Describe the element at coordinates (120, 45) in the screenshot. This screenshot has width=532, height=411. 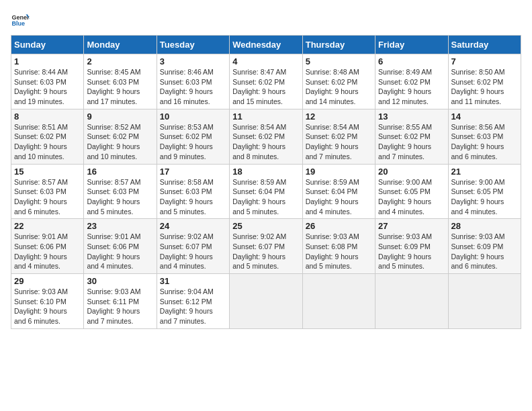
I see `weekday-header-monday: Monday` at that location.